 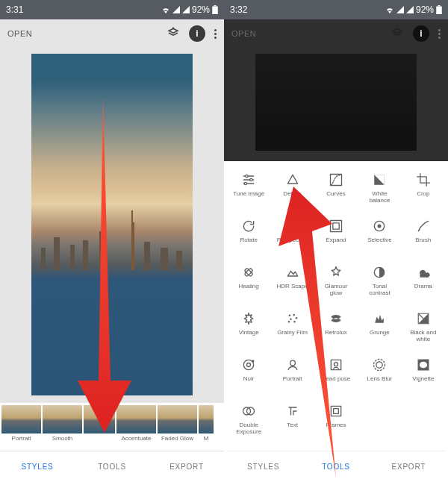 I want to click on tool-blur: Lens Blur, so click(x=379, y=370).